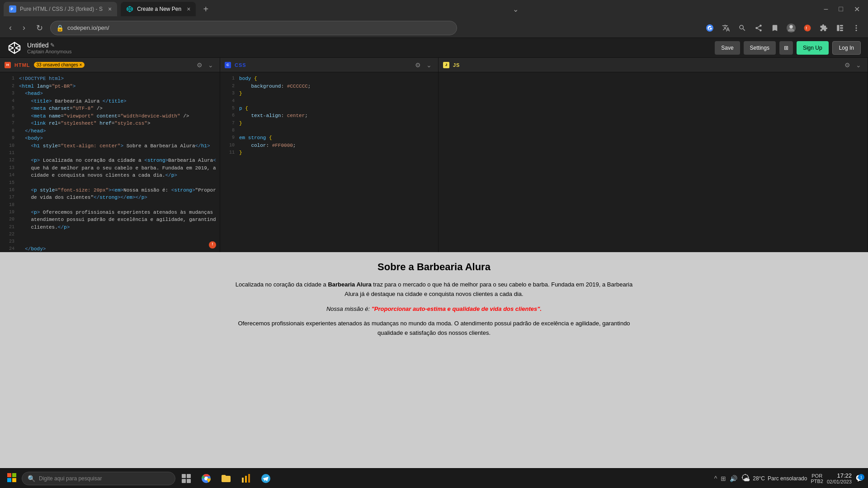  Describe the element at coordinates (110, 162) in the screenshot. I see `html-code-editor: 1<!DOCTYPE html> 2<html lang="pt-BR"> 3 …` at that location.